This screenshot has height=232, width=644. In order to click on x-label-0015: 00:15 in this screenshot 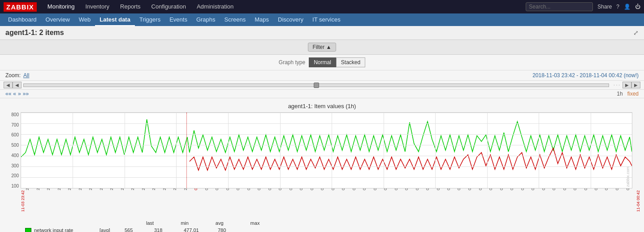, I will do `click(354, 189)`.